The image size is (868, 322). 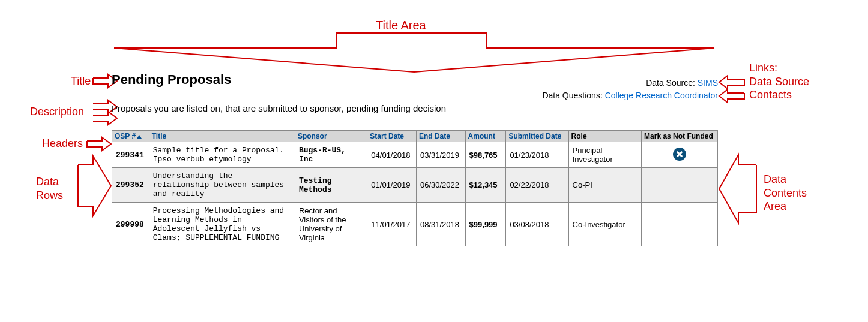 What do you see at coordinates (131, 137) in the screenshot?
I see `col-osp: OSP #` at bounding box center [131, 137].